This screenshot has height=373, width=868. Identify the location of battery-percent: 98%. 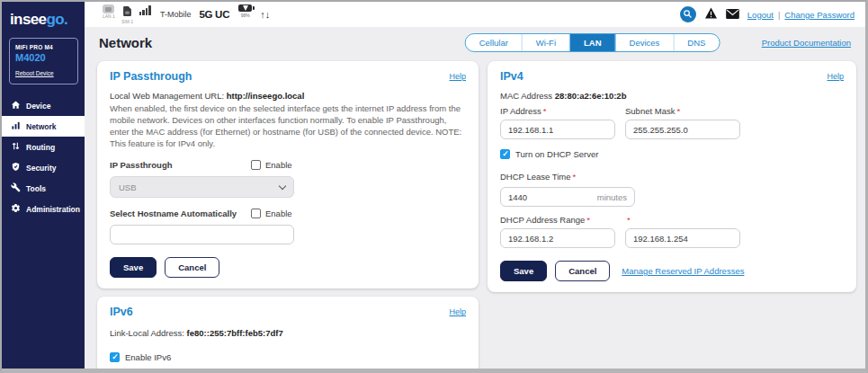
(246, 15).